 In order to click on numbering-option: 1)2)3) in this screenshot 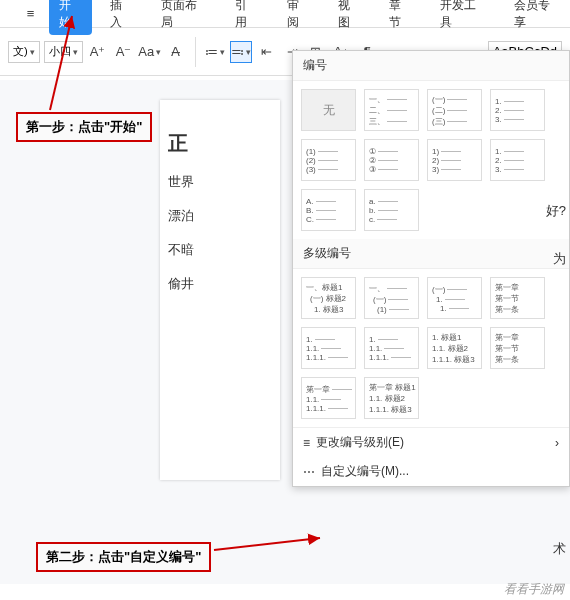, I will do `click(454, 160)`.